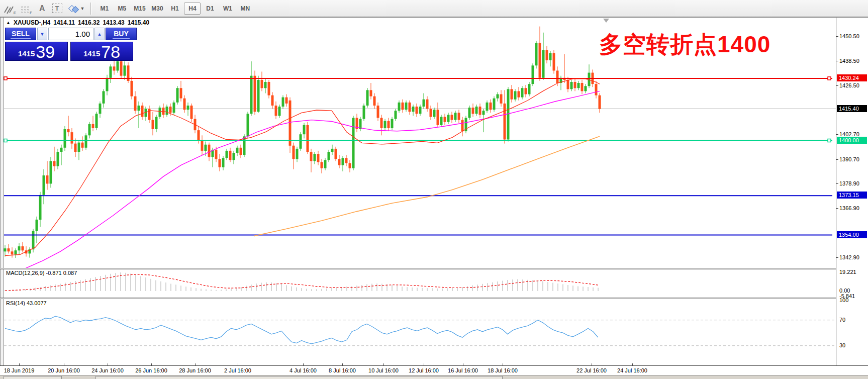 The width and height of the screenshot is (868, 379). What do you see at coordinates (175, 9) in the screenshot?
I see `tf-h1: H1` at bounding box center [175, 9].